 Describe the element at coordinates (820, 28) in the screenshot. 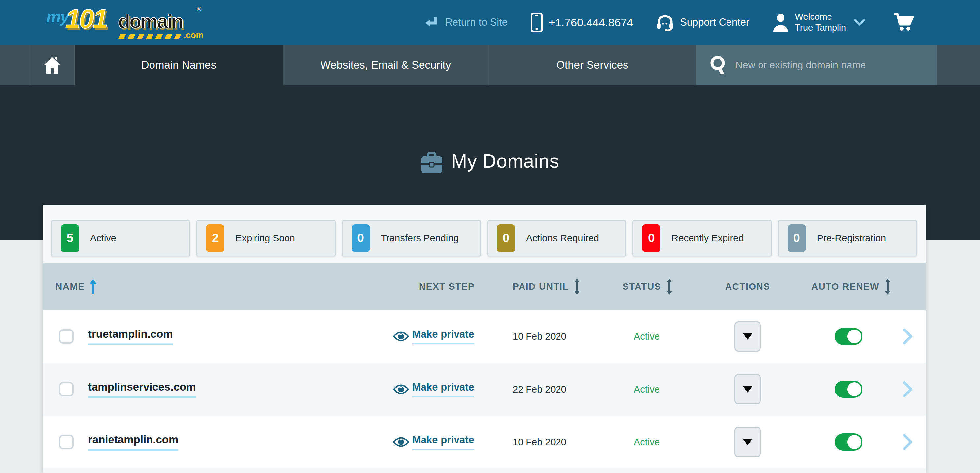

I see `welcome-line2: True Tamplin` at that location.